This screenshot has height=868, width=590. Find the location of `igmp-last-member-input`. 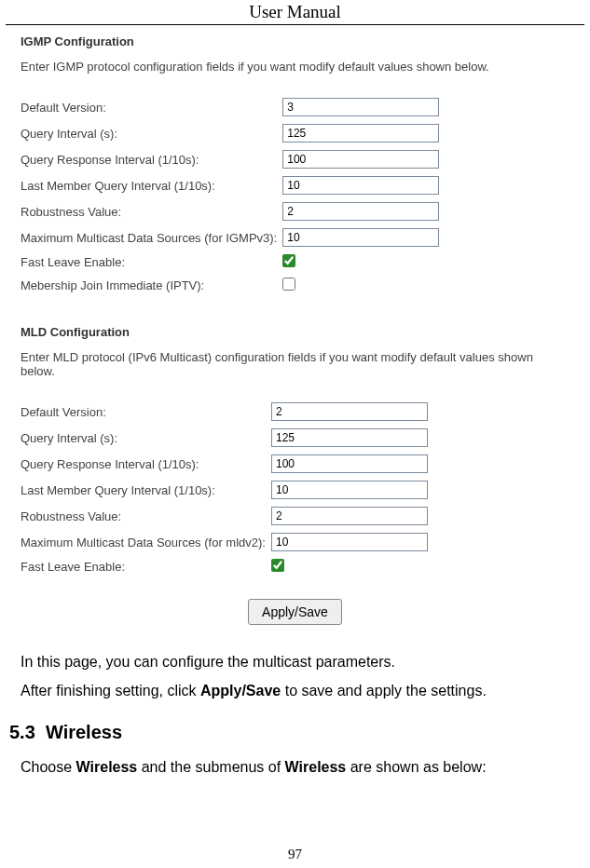

igmp-last-member-input is located at coordinates (361, 185).